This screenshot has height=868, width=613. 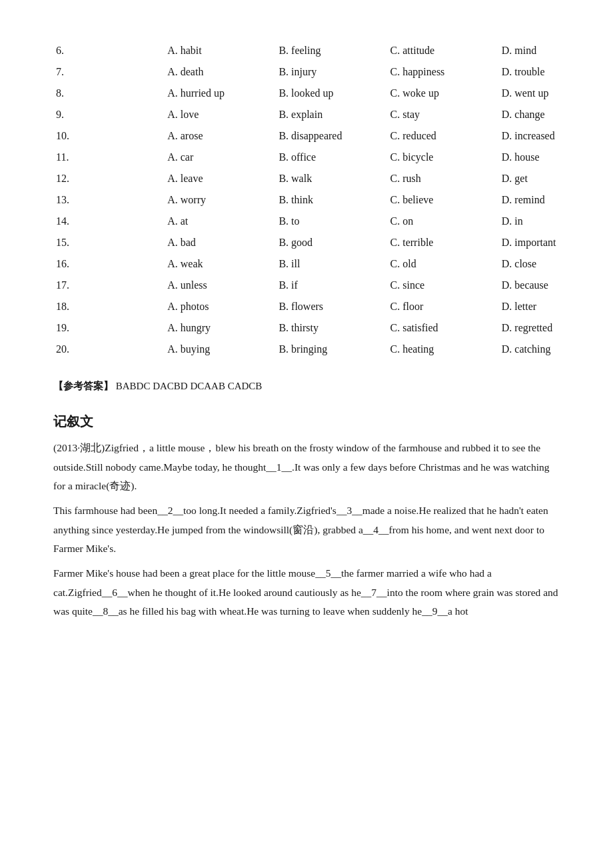 What do you see at coordinates (306, 264) in the screenshot?
I see `table-row: 16.A. weakB. illC. oldD. close` at bounding box center [306, 264].